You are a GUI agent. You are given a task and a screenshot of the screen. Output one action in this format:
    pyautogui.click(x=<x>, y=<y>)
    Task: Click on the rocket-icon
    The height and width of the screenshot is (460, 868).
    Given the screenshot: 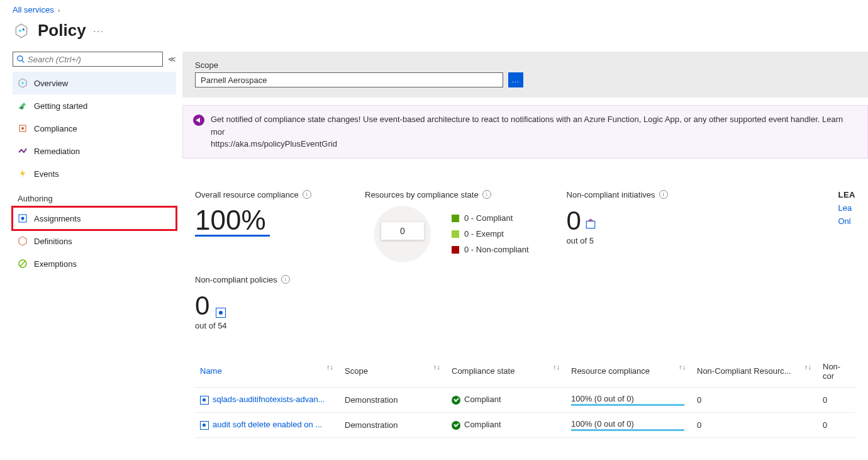 What is the action you would take?
    pyautogui.click(x=23, y=106)
    